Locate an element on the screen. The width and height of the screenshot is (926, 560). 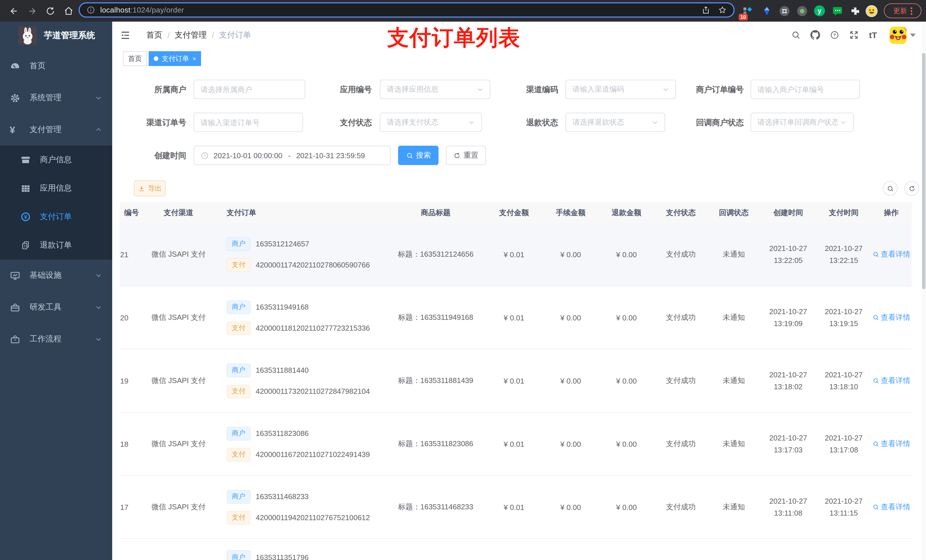
github-link is located at coordinates (815, 35).